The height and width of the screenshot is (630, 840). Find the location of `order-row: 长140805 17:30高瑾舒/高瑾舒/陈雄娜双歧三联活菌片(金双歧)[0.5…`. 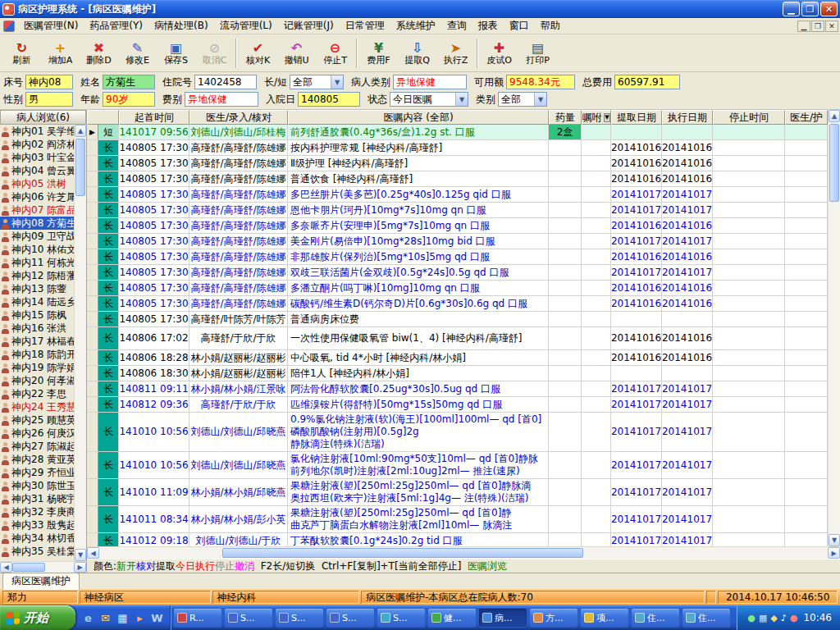

order-row: 长140805 17:30高瑾舒/高瑾舒/陈雄娜双歧三联活菌片(金双歧)[0.5… is located at coordinates (458, 272).